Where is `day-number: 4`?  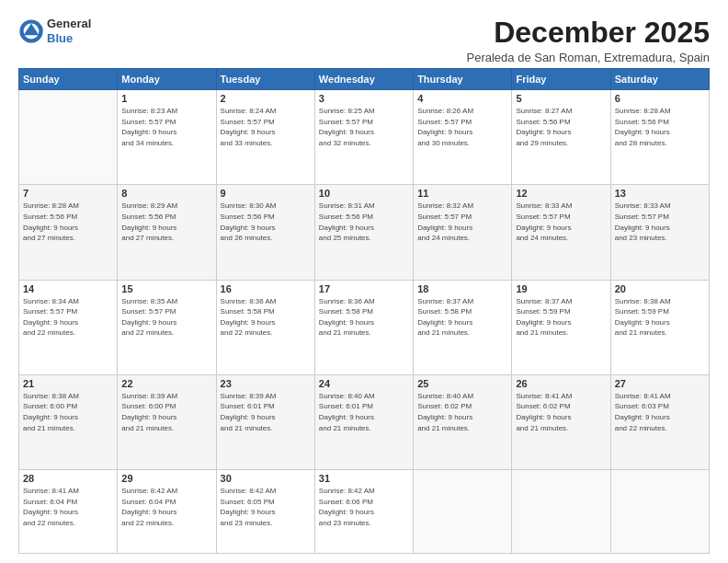 day-number: 4 is located at coordinates (462, 98).